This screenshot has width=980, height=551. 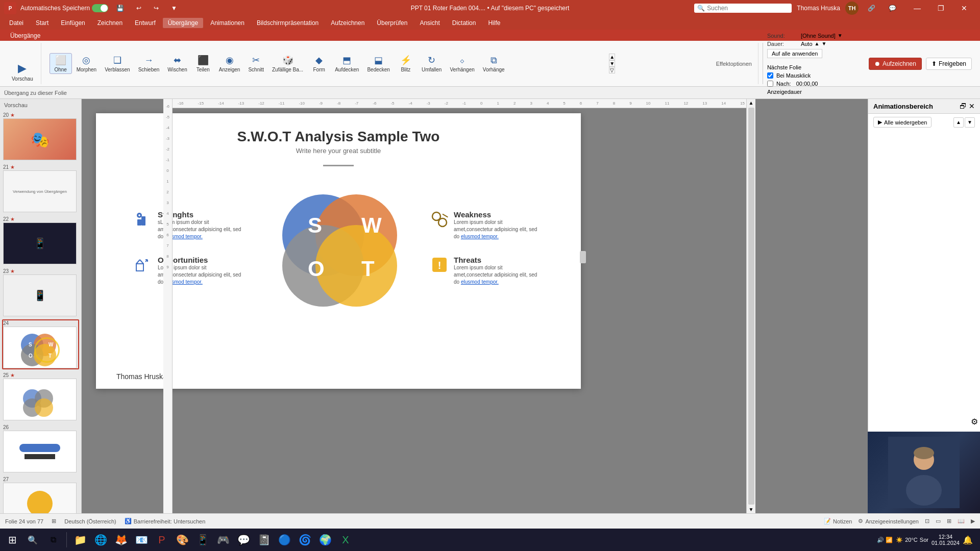 I want to click on ribbon-btn-morphen: ◎ Morphen, so click(x=87, y=63).